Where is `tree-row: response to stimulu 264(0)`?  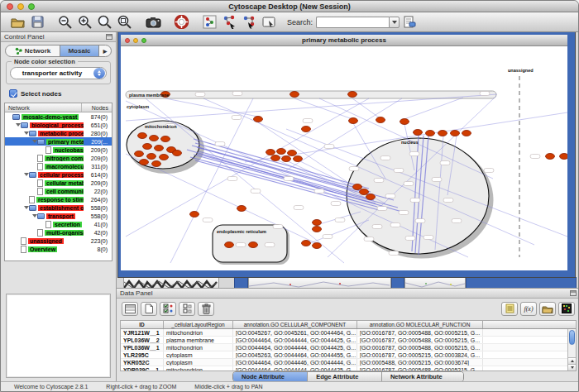
tree-row: response to stimulu 264(0) is located at coordinates (58, 199).